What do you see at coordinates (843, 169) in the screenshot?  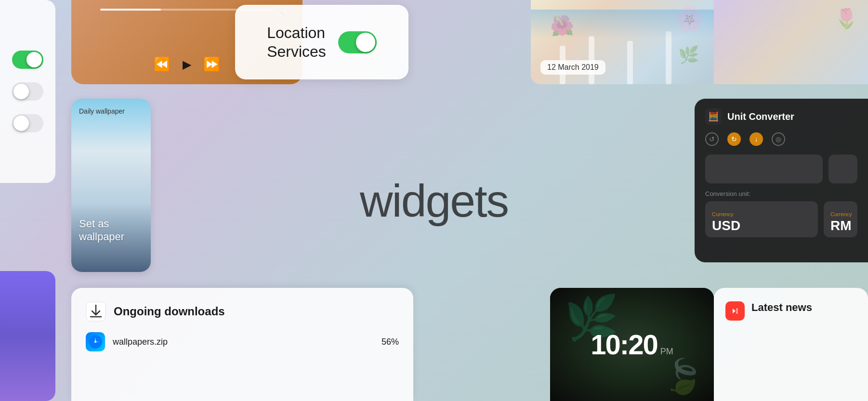 I see `unit-input-2-partial` at bounding box center [843, 169].